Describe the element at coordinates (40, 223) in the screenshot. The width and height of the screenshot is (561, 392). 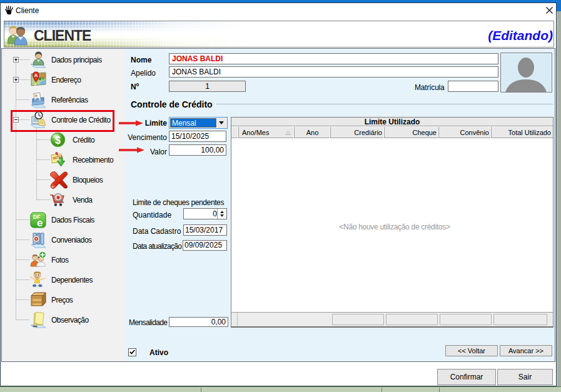
I see `svg-text: e` at that location.